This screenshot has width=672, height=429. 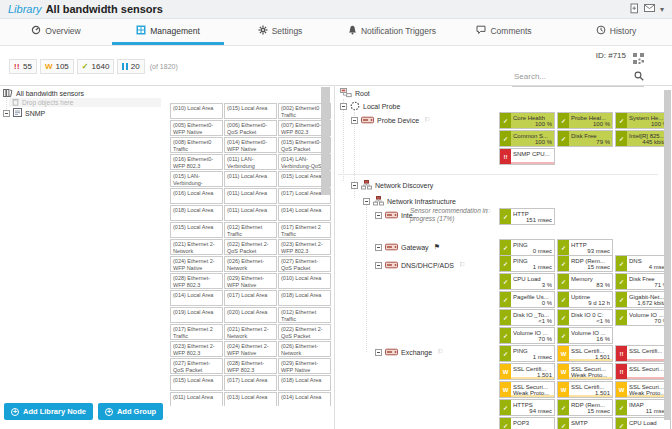 What do you see at coordinates (57, 66) in the screenshot?
I see `status-badge-warning: W105` at bounding box center [57, 66].